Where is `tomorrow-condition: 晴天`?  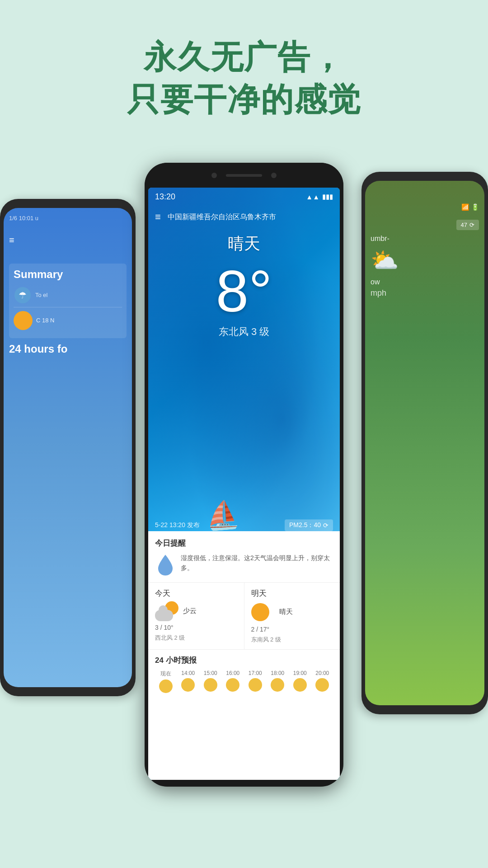
tomorrow-condition: 晴天 is located at coordinates (286, 612).